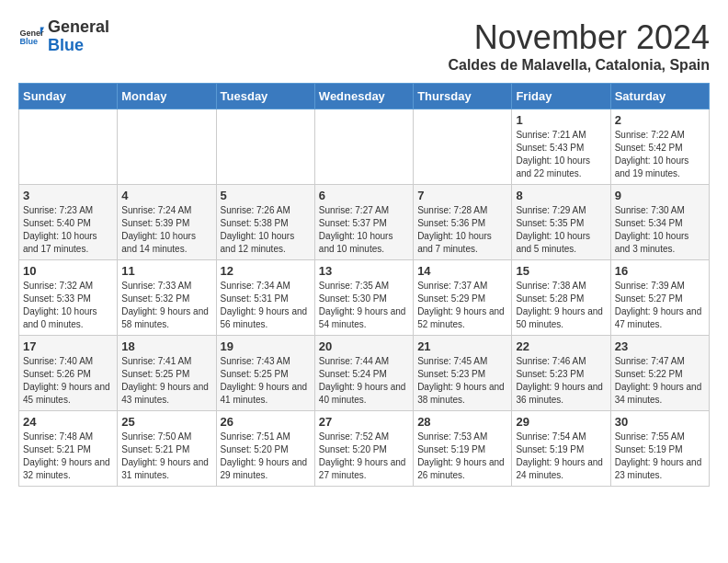 The height and width of the screenshot is (563, 728). Describe the element at coordinates (561, 373) in the screenshot. I see `calendar-cell: 22Sunrise: 7:46 AM Sunset: 5:23 PM Dayli…` at that location.